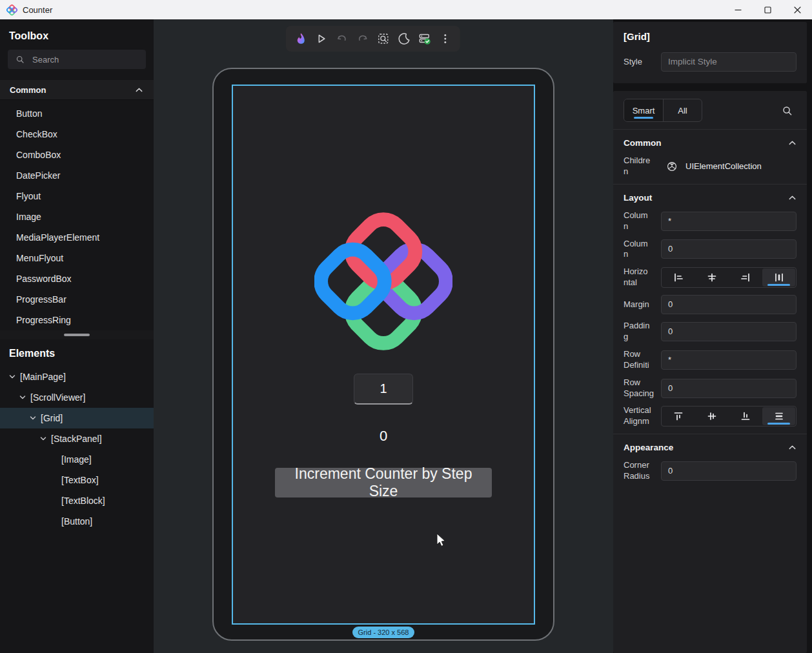 Image resolution: width=812 pixels, height=653 pixels. Describe the element at coordinates (729, 249) in the screenshot. I see `column-input: 0` at that location.